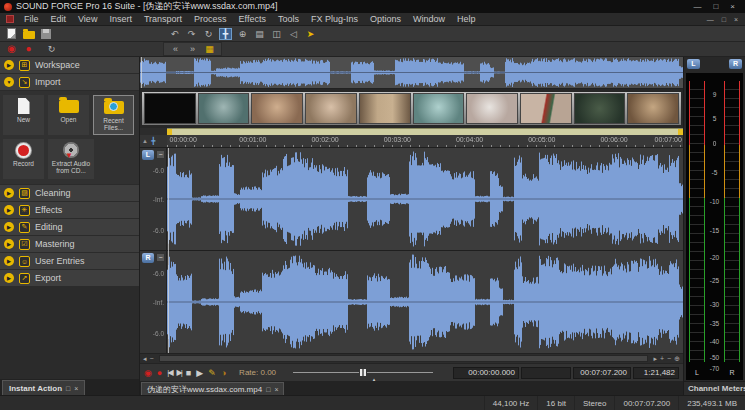  Describe the element at coordinates (48, 278) in the screenshot. I see `sidebar-item-label: Export` at that location.